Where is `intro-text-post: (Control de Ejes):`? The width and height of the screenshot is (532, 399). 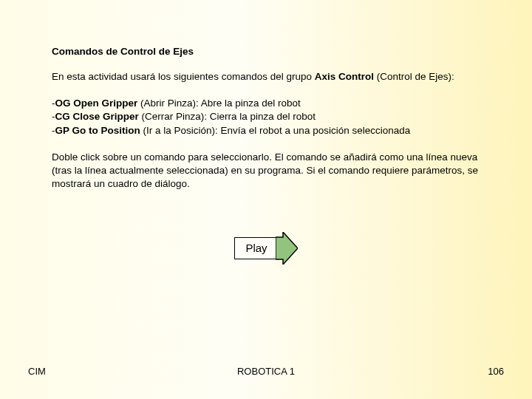 intro-text-post: (Control de Ejes): is located at coordinates (414, 77).